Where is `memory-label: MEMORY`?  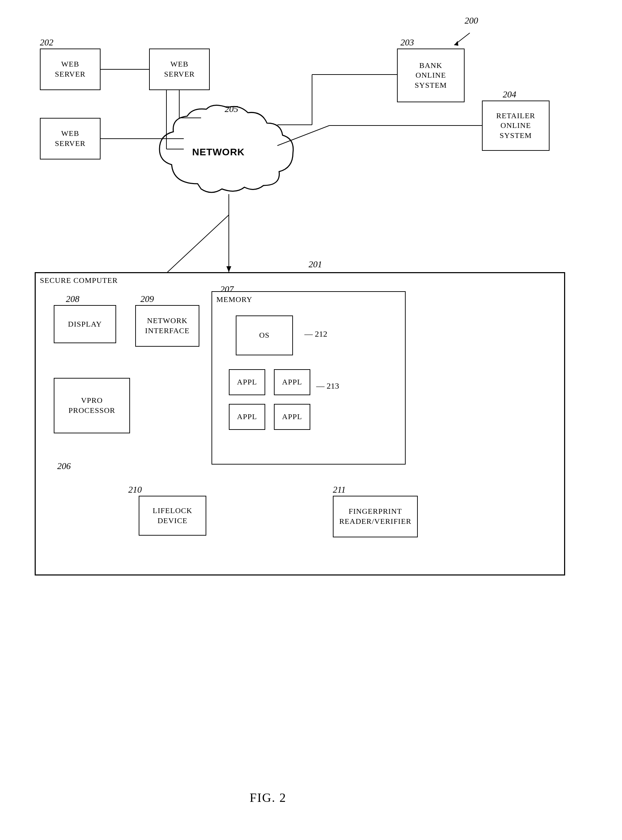
memory-label: MEMORY is located at coordinates (234, 300).